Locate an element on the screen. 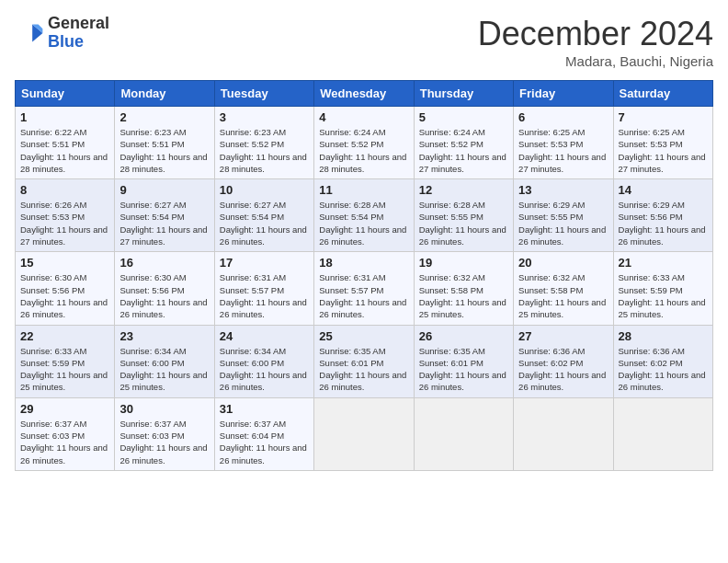  day-info: Sunrise: 6:28 AMSunset: 5:54 PMDaylight:… is located at coordinates (362, 223).